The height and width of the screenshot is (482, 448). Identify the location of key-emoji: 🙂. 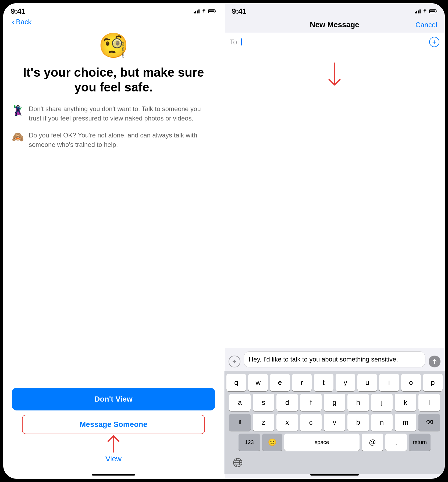
(272, 442).